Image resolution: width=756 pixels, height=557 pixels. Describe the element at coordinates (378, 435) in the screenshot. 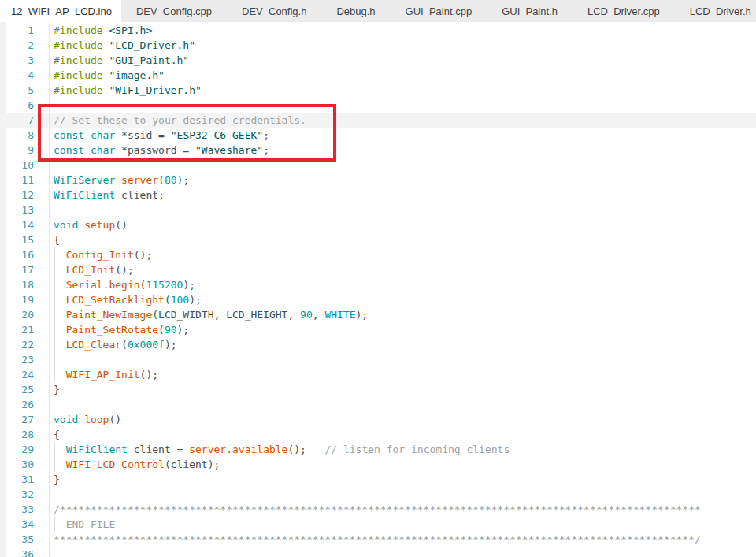

I see `code-line: 28{` at that location.